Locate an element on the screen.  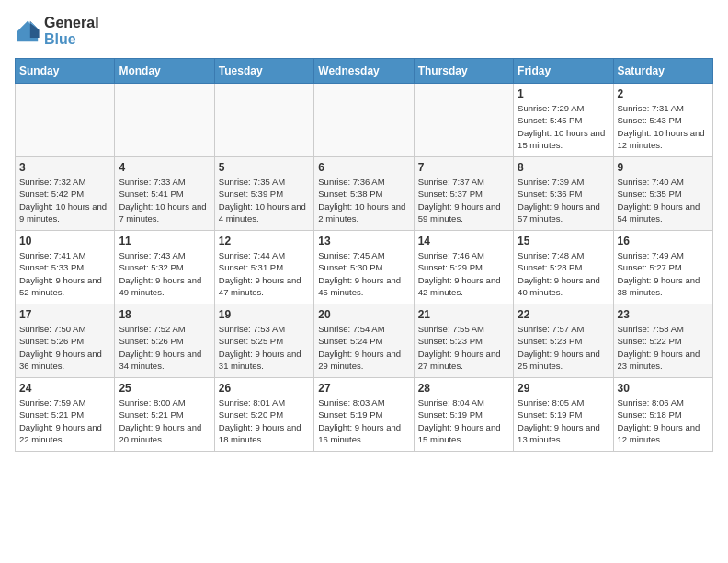
day-cell: 26Sunrise: 8:01 AM Sunset: 5:20 PM Dayli… is located at coordinates (264, 415).